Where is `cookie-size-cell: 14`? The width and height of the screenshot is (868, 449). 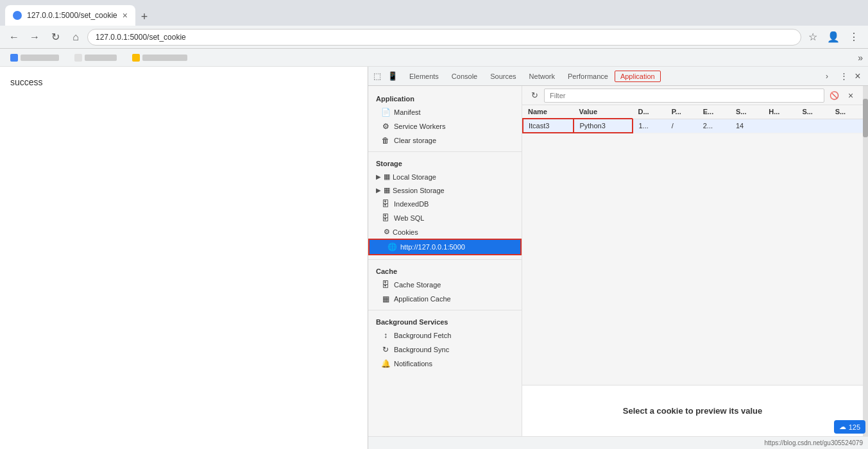 cookie-size-cell: 14 is located at coordinates (747, 126).